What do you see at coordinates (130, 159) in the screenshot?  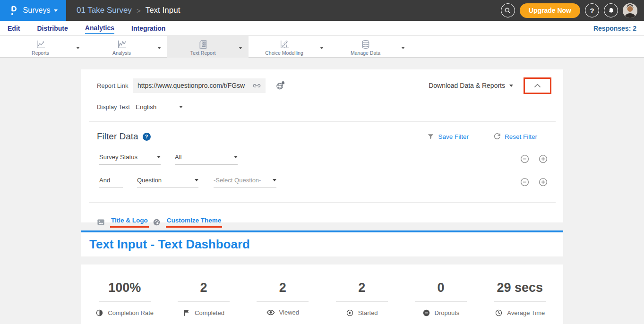 I see `filter-field-select: Survey Status` at bounding box center [130, 159].